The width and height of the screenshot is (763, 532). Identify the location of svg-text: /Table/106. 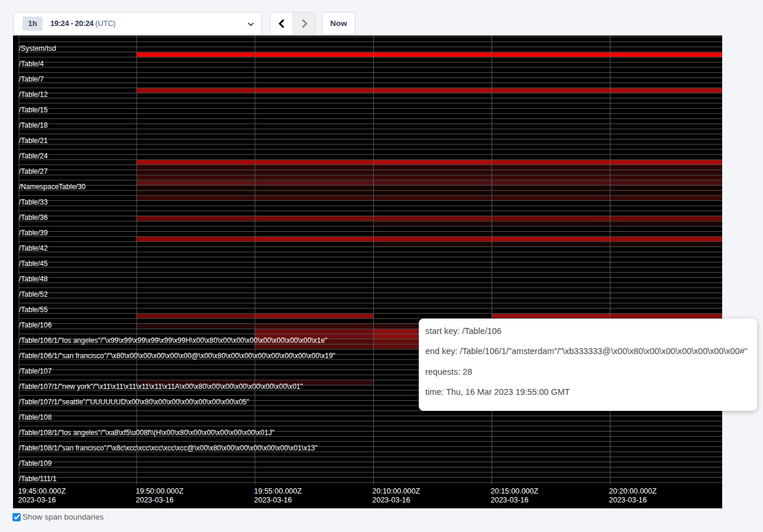
(35, 325).